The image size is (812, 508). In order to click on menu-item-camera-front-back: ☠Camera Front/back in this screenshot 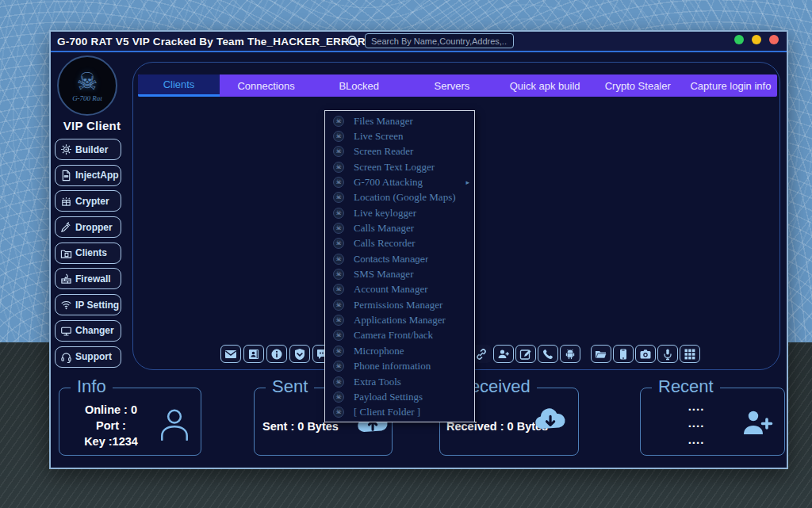, I will do `click(400, 336)`.